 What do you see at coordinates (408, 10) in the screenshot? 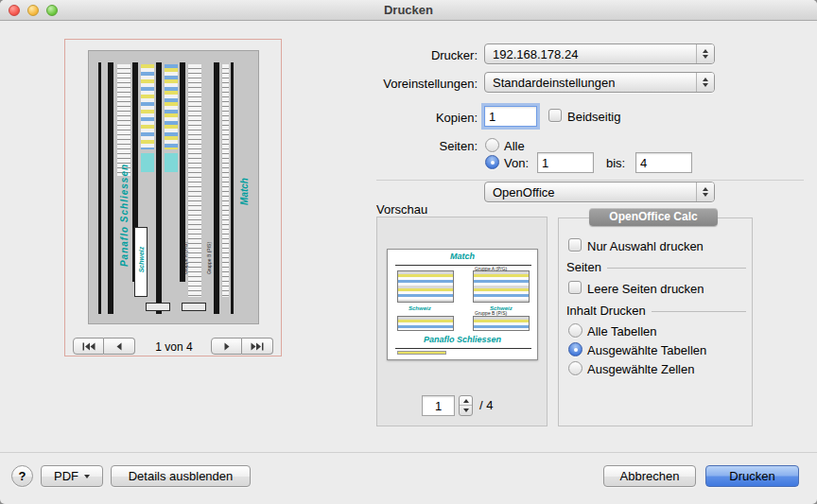
I see `titlebar: Drucken` at bounding box center [408, 10].